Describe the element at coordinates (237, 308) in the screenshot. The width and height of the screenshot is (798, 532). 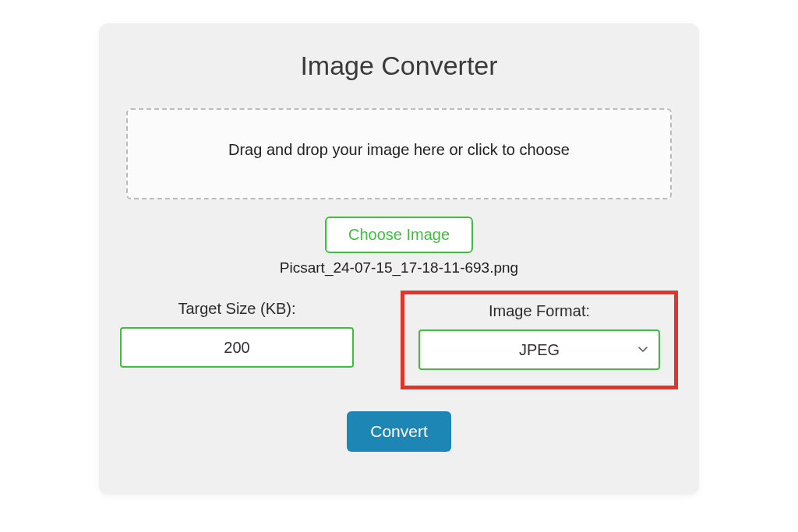
I see `target-size-label: Target Size (KB):` at that location.